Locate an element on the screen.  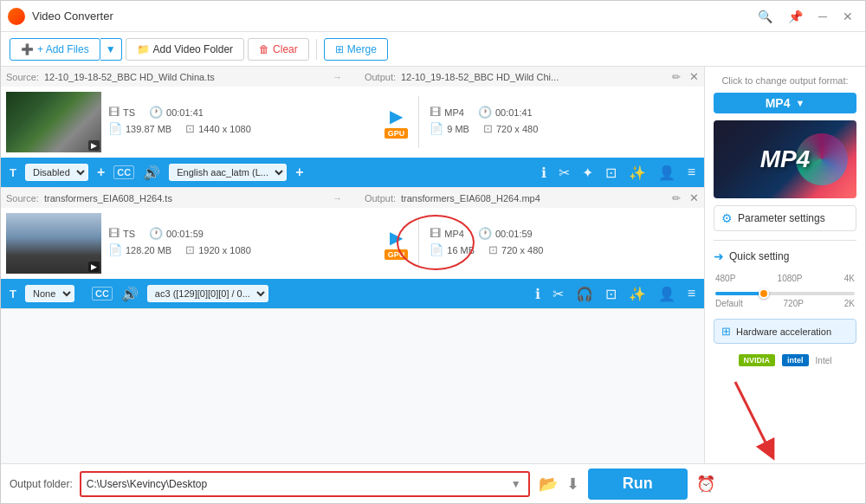
file2-output-name: transformers_EIA608_H264.mp4 is located at coordinates (533, 198).